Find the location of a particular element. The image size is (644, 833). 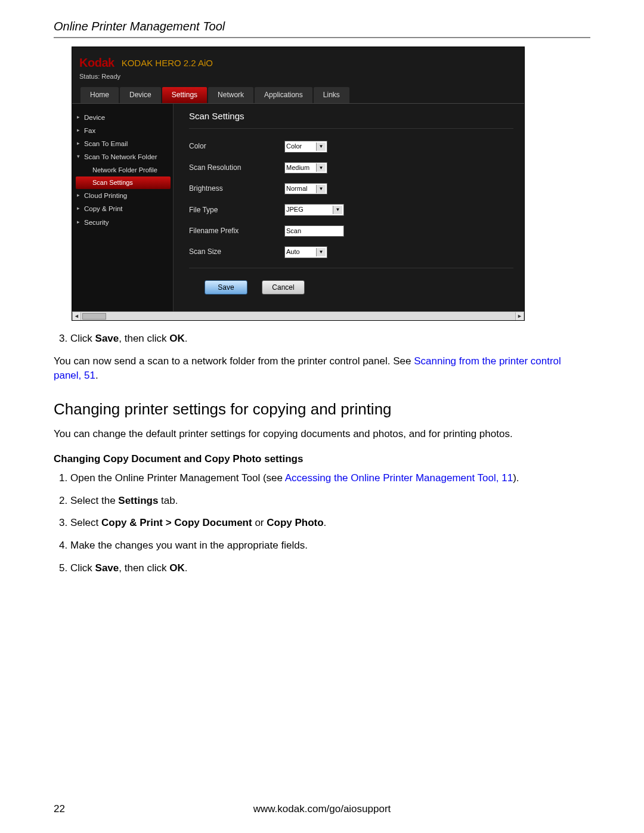

document-header: Online Printer Management Tool is located at coordinates (322, 28).